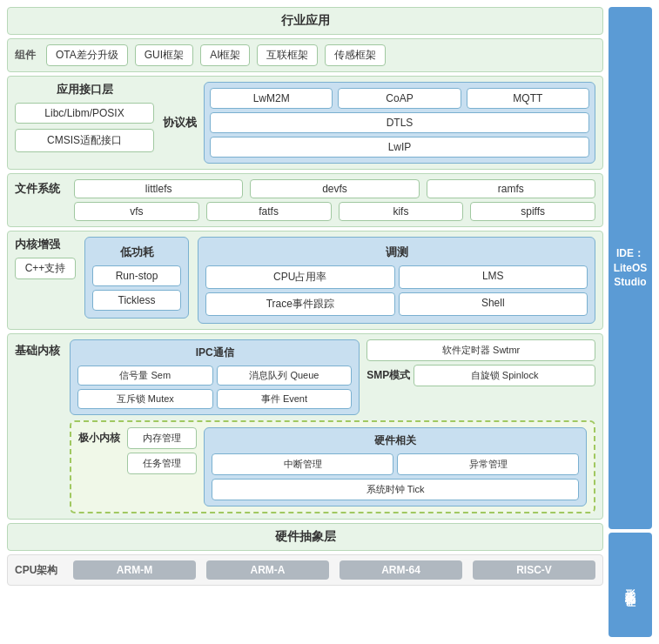  I want to click on protocol-section: 协议栈 LwM2M CoAP MQTT DTLS LwIP, so click(380, 123).